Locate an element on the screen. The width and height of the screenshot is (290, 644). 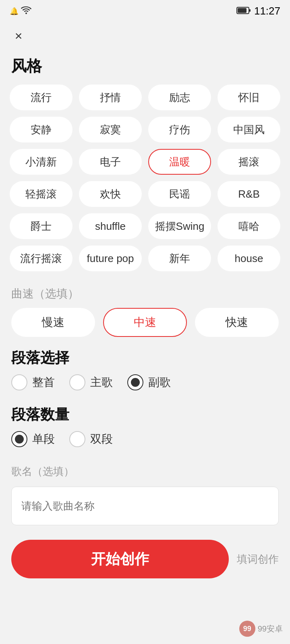
count-section: 段落数量 单段双段 is located at coordinates (145, 425).